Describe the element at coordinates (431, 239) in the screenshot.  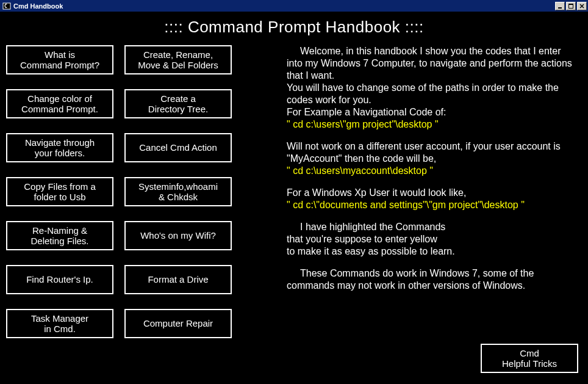
I see `intro-line: that you're suppose to enter yellow` at that location.